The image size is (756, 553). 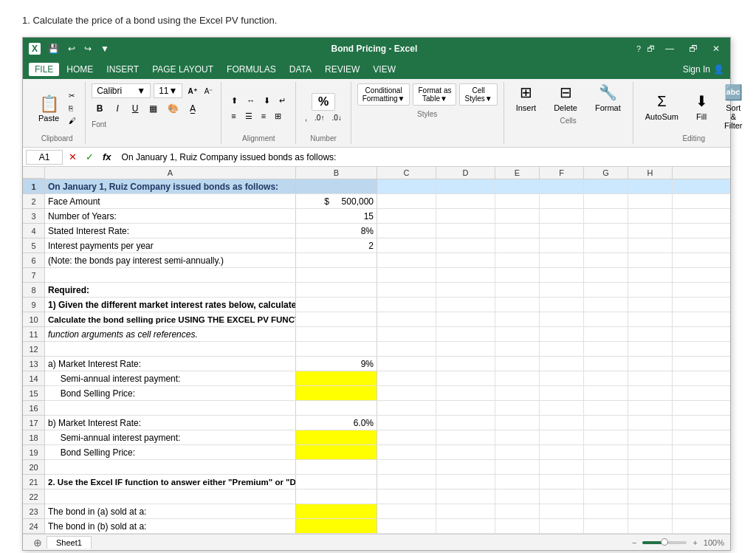 I want to click on close-button: ✕, so click(x=716, y=49).